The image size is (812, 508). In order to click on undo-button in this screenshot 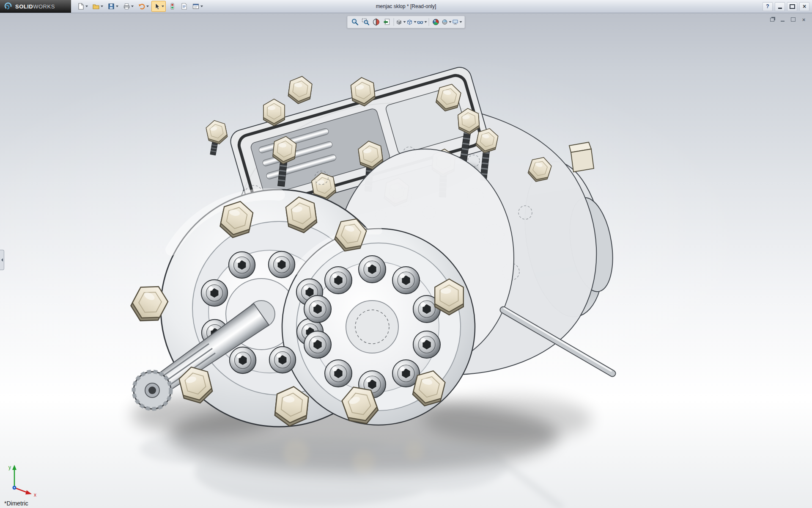, I will do `click(143, 6)`.